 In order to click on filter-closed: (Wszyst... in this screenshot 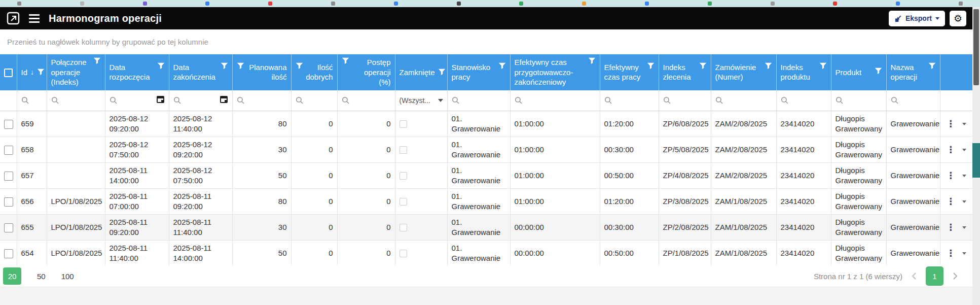, I will do `click(421, 100)`.